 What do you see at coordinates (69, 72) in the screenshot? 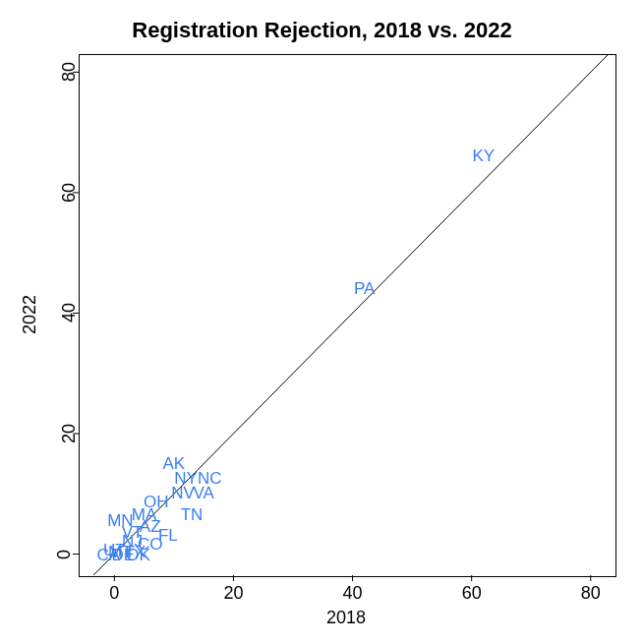
I see `y-tick-label: 80` at bounding box center [69, 72].